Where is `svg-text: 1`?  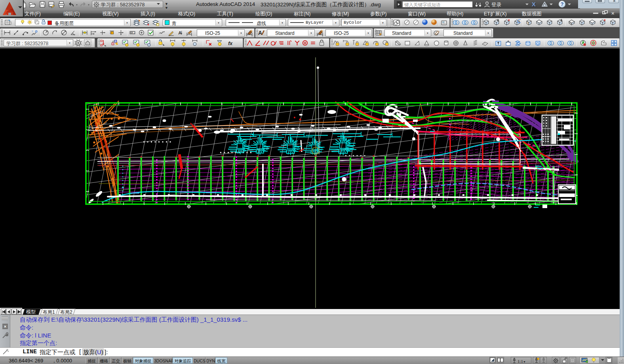
svg-text: 1 is located at coordinates (134, 32).